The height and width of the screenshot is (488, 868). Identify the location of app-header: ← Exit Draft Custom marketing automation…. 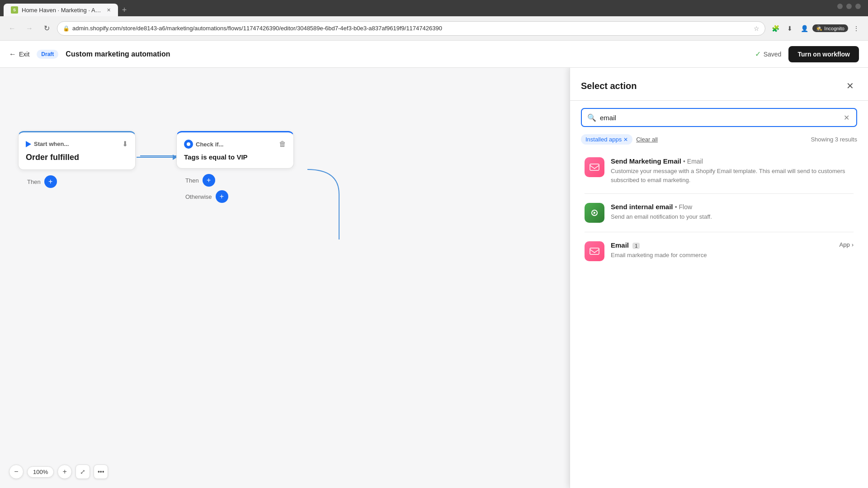
(434, 54).